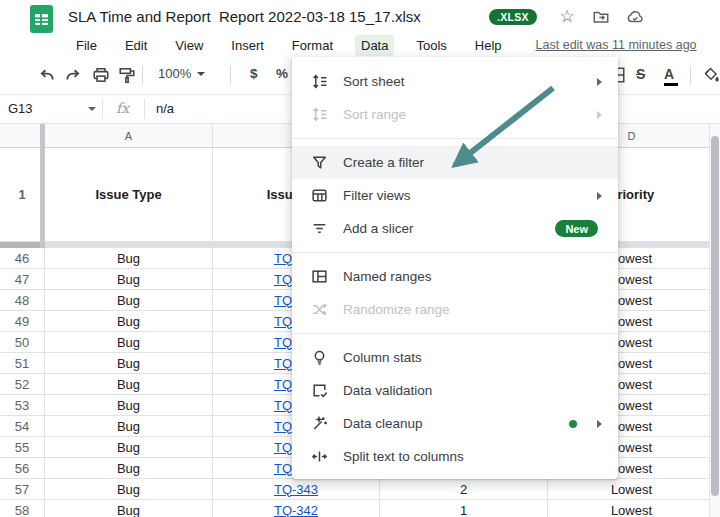 The width and height of the screenshot is (720, 517). Describe the element at coordinates (640, 74) in the screenshot. I see `strikethrough-button: S` at that location.